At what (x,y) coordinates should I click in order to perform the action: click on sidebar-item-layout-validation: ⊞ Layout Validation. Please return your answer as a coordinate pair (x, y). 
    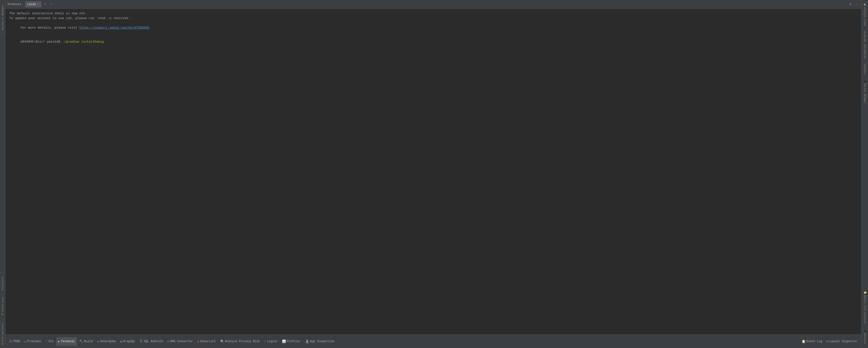
    Looking at the image, I should click on (865, 45).